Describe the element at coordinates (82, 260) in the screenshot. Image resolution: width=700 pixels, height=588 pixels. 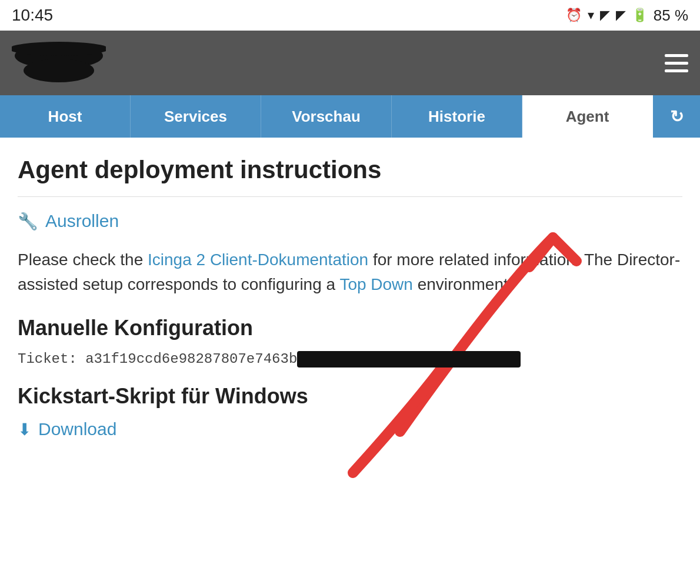
I see `description-part1: Please check the` at that location.